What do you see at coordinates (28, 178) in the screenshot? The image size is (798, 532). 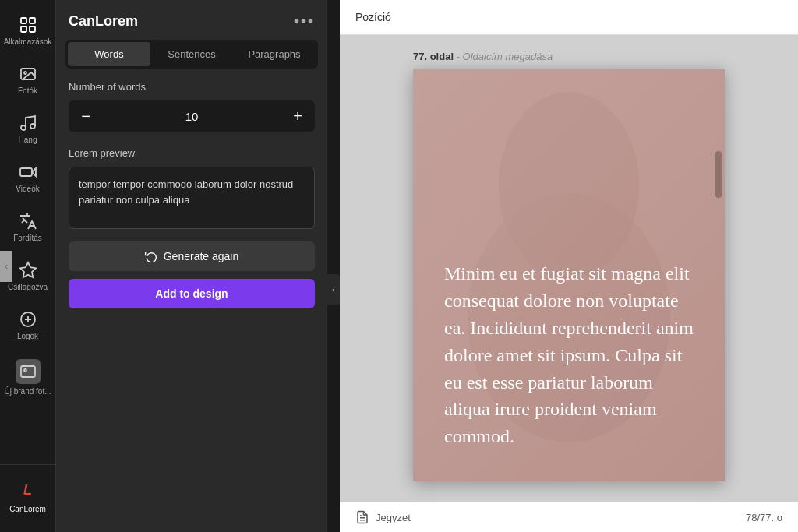 I see `sidebar-item-videok: Videók` at bounding box center [28, 178].